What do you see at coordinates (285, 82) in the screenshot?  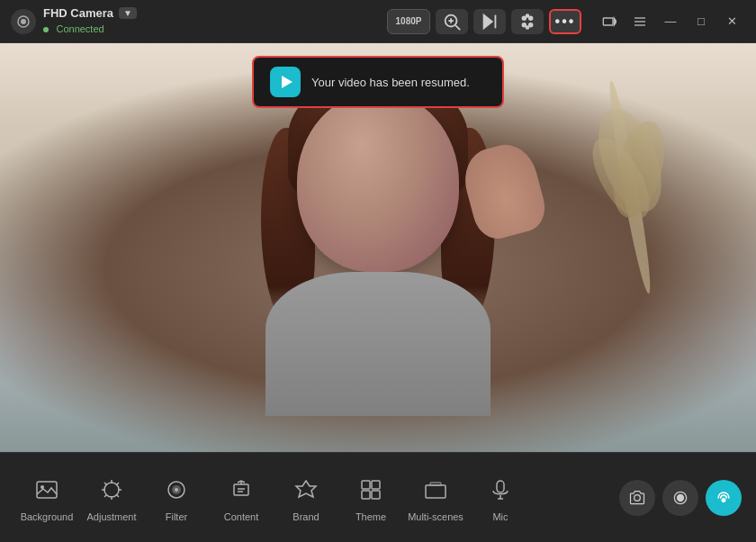 I see `toast-play-icon` at bounding box center [285, 82].